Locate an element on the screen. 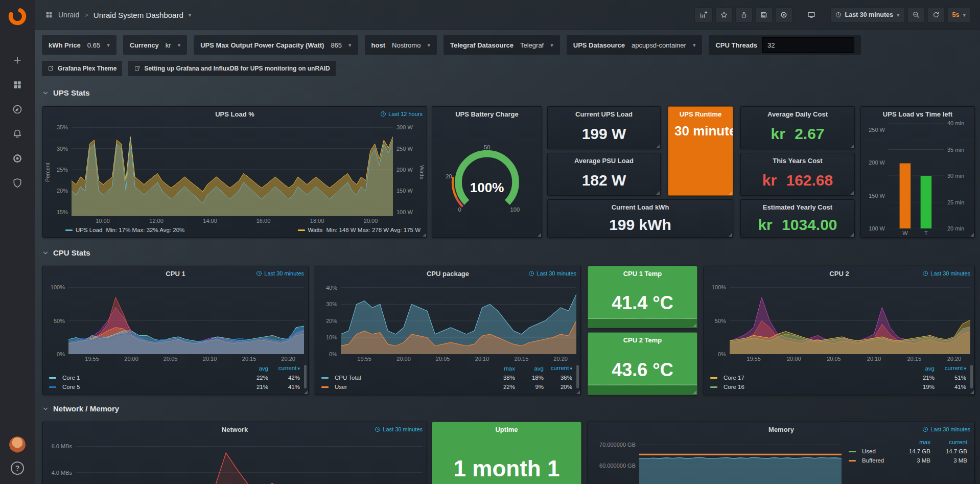 Image resolution: width=980 pixels, height=484 pixels. star-button is located at coordinates (724, 15).